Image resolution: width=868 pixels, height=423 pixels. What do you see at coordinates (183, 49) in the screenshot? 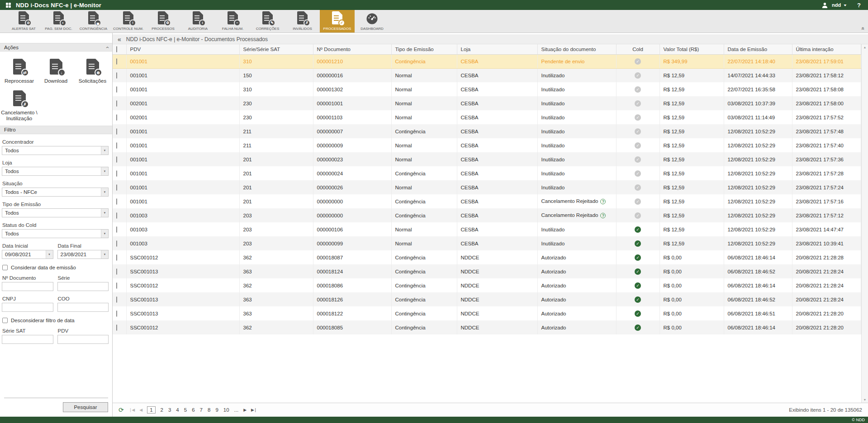
I see `column-header: PDV` at bounding box center [183, 49].